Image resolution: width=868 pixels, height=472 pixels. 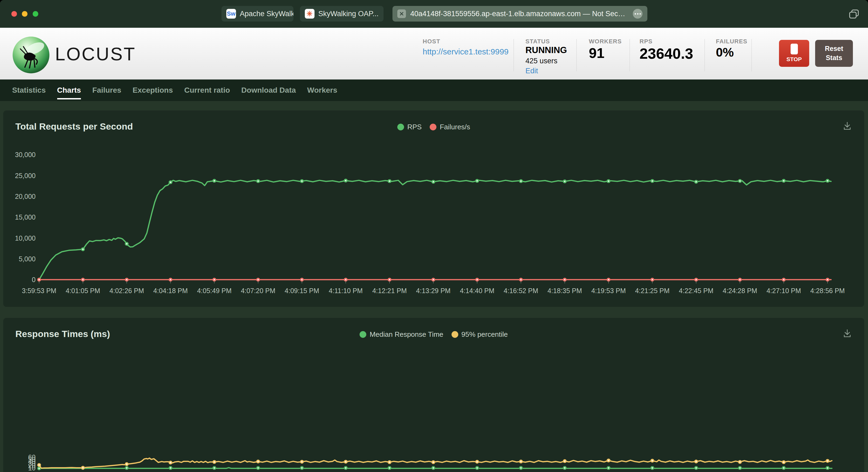 I want to click on legend-label: 95% percentile, so click(x=485, y=335).